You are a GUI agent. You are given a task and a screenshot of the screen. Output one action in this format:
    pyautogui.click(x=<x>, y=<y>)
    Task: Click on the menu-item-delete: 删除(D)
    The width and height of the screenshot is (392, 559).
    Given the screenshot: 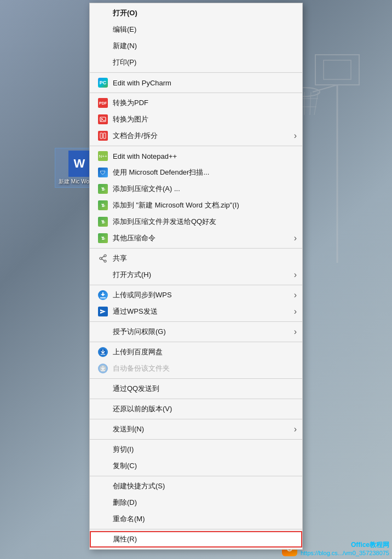 What is the action you would take?
    pyautogui.click(x=196, y=503)
    